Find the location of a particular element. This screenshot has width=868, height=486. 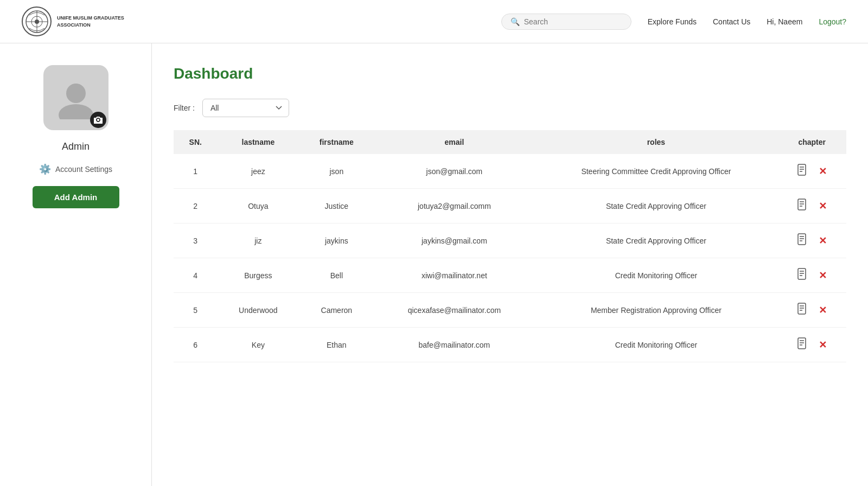

col-sn: SN. is located at coordinates (195, 142).